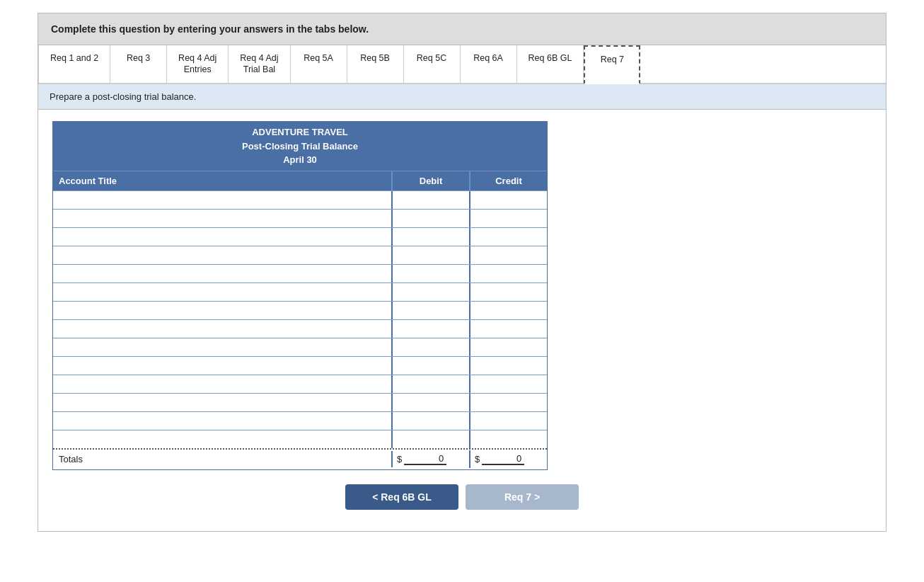 This screenshot has height=582, width=924. Describe the element at coordinates (319, 64) in the screenshot. I see `tab-req5a: Req 5A` at that location.